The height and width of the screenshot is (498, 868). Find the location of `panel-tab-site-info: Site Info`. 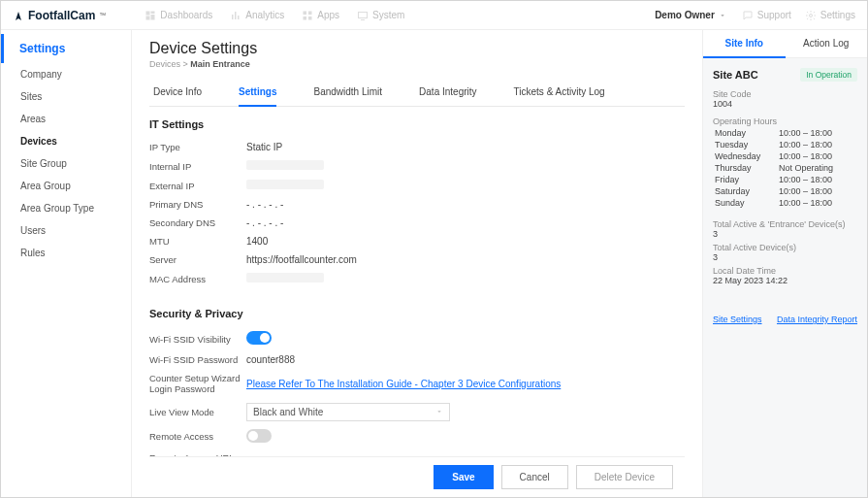

panel-tab-site-info: Site Info is located at coordinates (745, 45).